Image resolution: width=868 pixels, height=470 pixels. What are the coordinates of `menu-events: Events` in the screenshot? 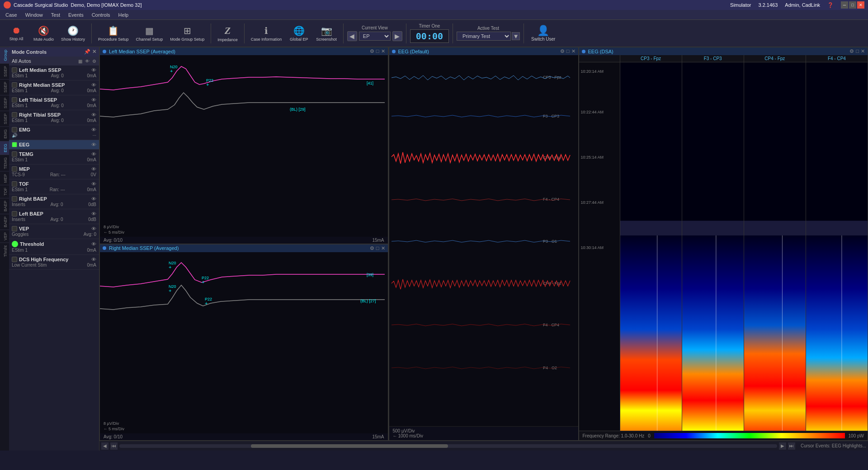 It's located at (76, 15).